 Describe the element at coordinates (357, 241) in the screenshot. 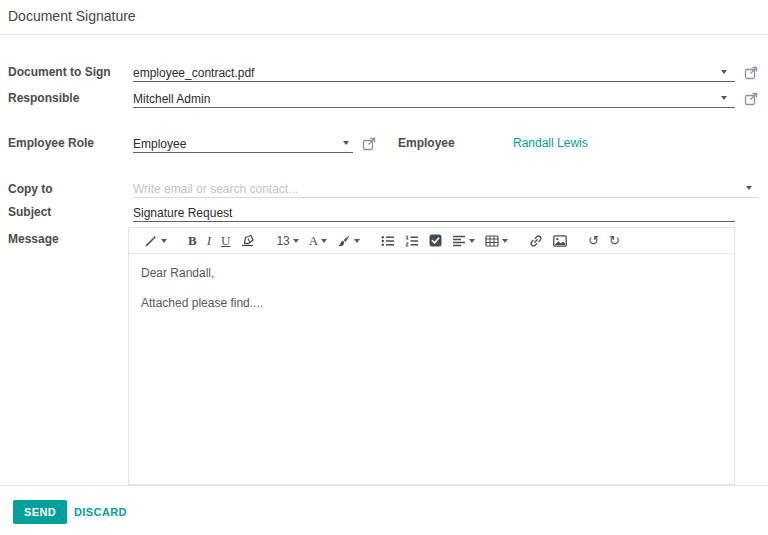

I see `highlight-caret-icon` at that location.